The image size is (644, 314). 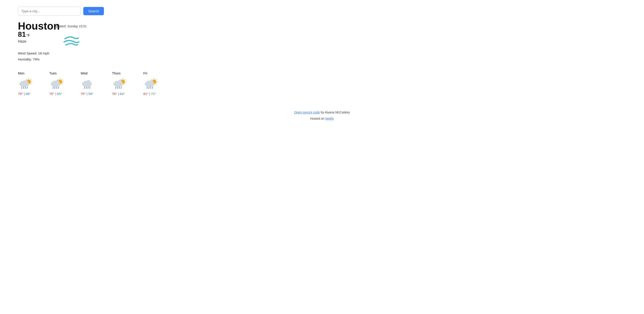 What do you see at coordinates (150, 94) in the screenshot?
I see `forecast-temps: 81°|71°` at bounding box center [150, 94].